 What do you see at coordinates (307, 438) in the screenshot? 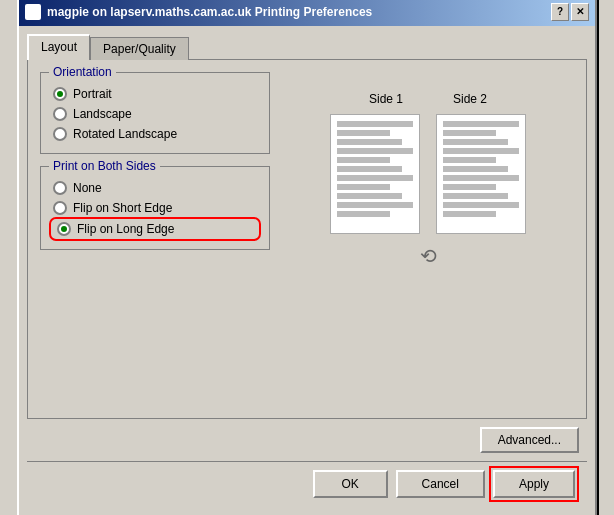
I see `bottom-actions: Advanced...` at bounding box center [307, 438].